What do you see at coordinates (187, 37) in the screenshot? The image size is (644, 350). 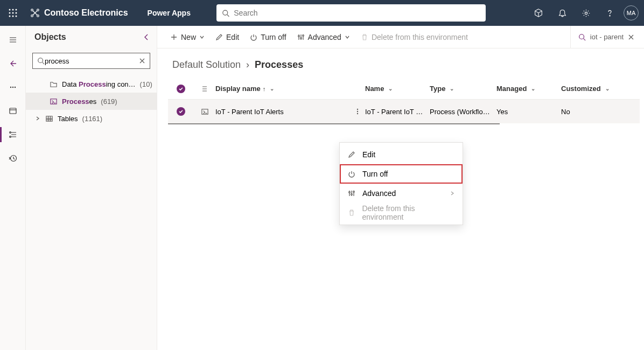 I see `new-button: New` at bounding box center [187, 37].